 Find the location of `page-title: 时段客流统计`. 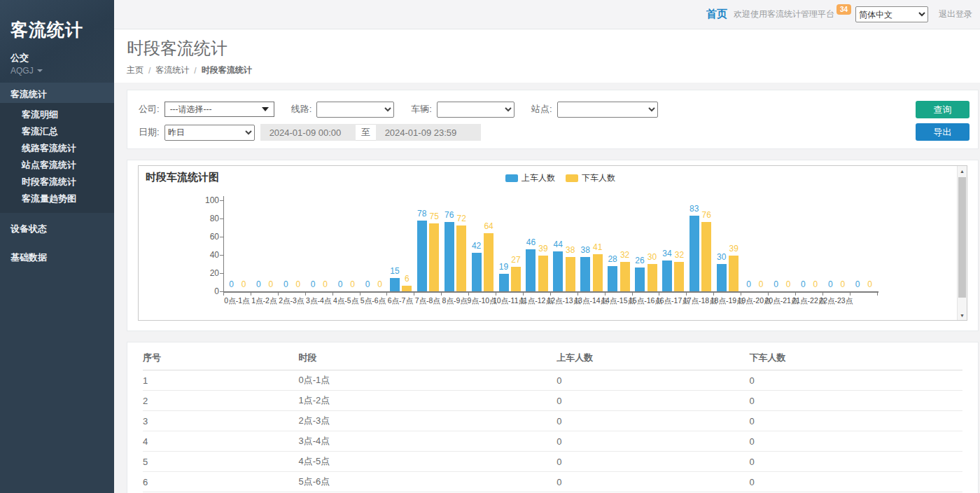

page-title: 时段客流统计 is located at coordinates (553, 48).